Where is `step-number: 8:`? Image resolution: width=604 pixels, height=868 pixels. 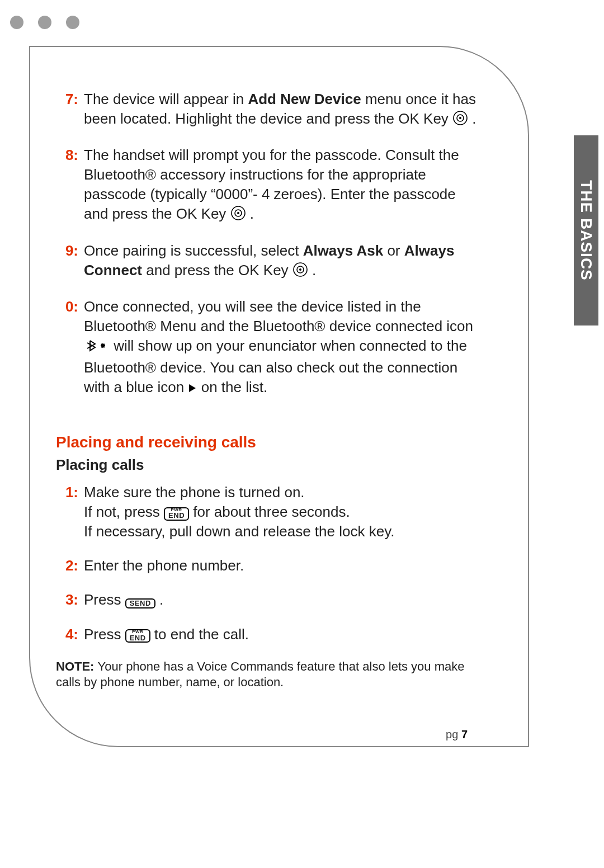
step-number: 8: is located at coordinates (67, 186).